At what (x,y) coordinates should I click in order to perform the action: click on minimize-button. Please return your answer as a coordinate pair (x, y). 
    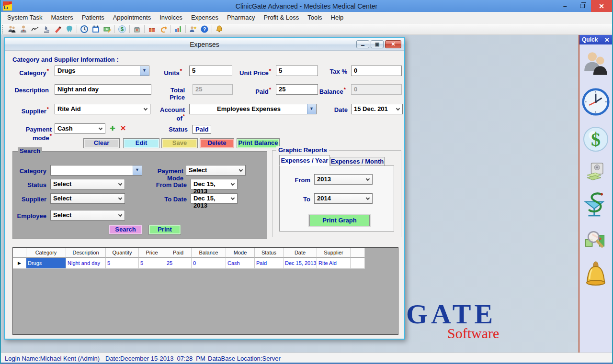
    Looking at the image, I should click on (565, 6).